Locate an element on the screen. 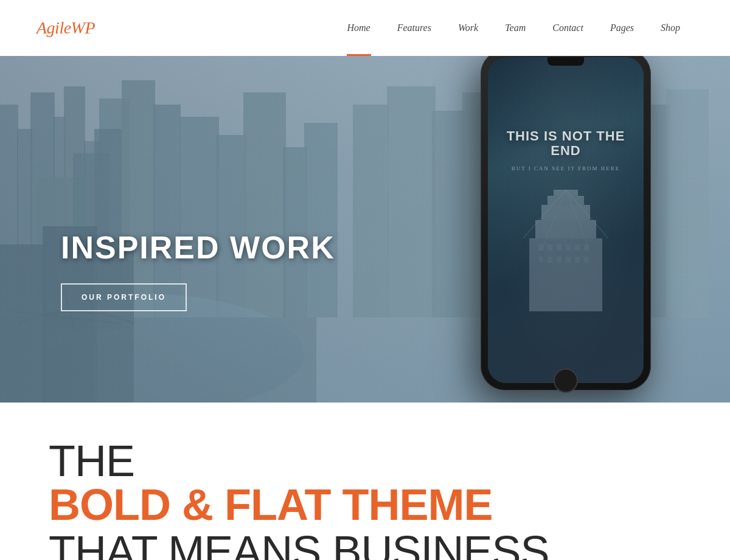 The width and height of the screenshot is (730, 560). nav-work: Work is located at coordinates (468, 28).